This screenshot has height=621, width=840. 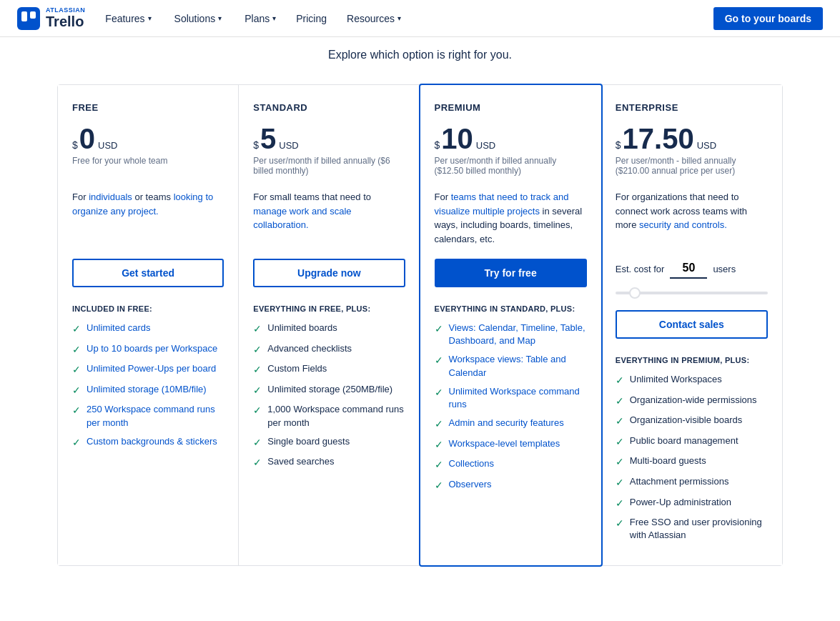 What do you see at coordinates (148, 107) in the screenshot?
I see `plan-free-name: FREE` at bounding box center [148, 107].